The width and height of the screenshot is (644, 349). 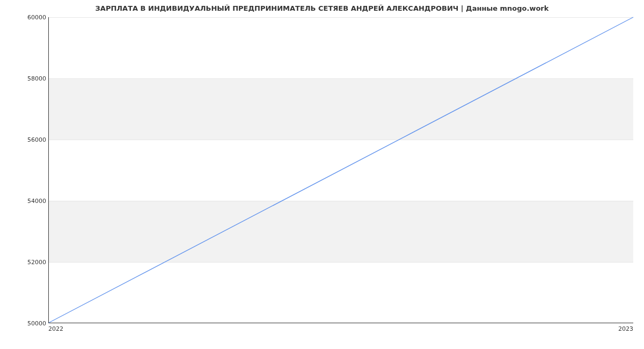 What do you see at coordinates (25, 323) in the screenshot?
I see `y-tick-label: 50000` at bounding box center [25, 323].